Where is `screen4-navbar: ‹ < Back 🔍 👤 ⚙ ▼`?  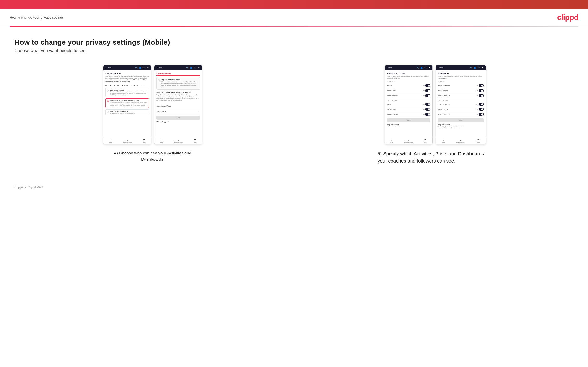 screen4-navbar: ‹ < Back 🔍 👤 ⚙ ▼ is located at coordinates (461, 68).